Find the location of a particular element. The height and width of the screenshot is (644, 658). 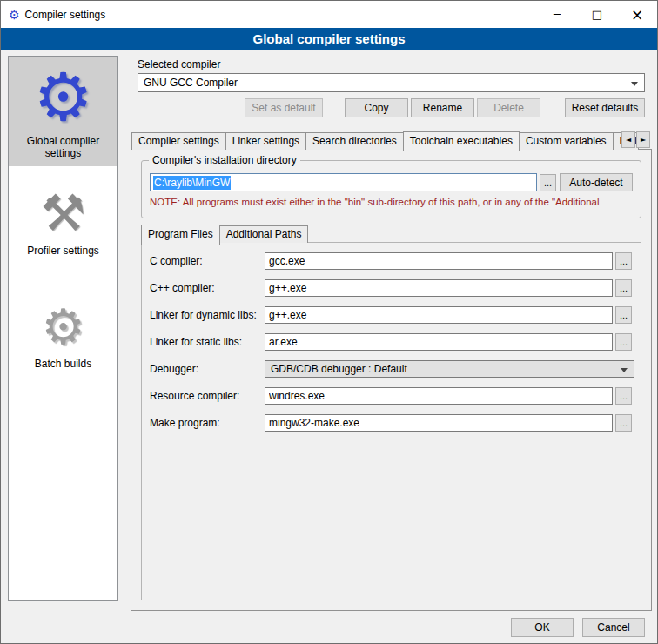

field-row-make-program: Make program: ... is located at coordinates (392, 423).